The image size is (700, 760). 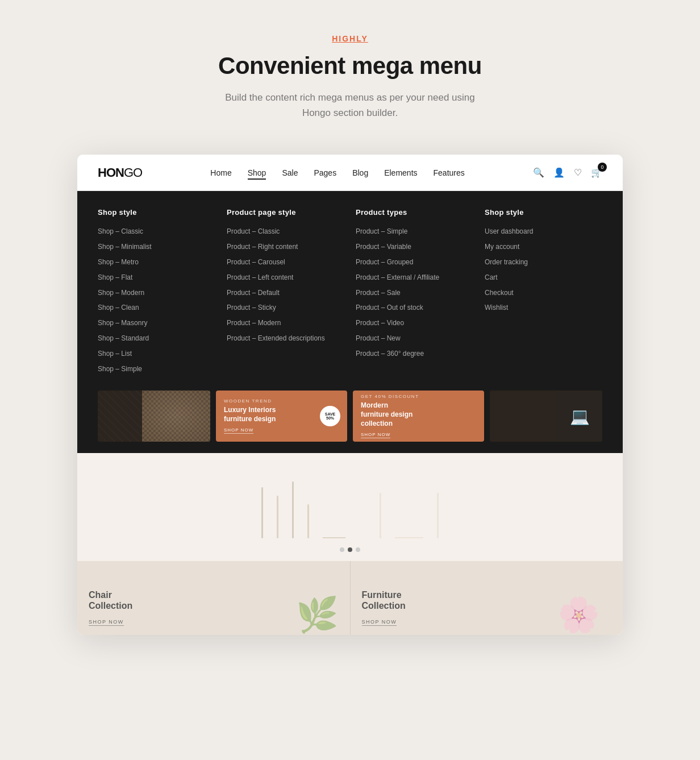 I want to click on nav-pages: Pages, so click(x=325, y=173).